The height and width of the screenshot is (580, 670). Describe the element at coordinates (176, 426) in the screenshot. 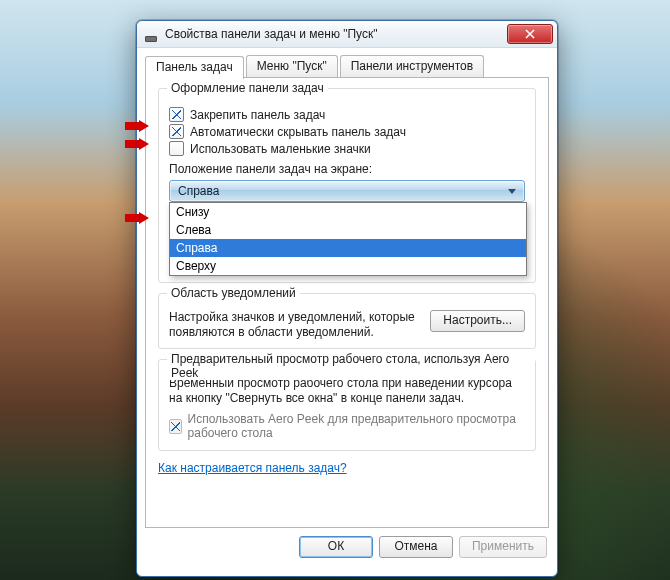

I see `checkbox-use-aero-peek` at that location.